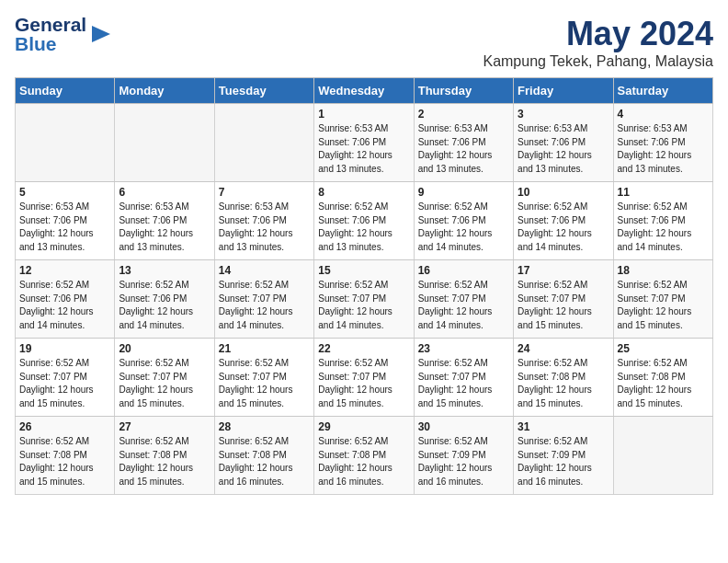 This screenshot has width=728, height=563. I want to click on day-number: 29, so click(364, 427).